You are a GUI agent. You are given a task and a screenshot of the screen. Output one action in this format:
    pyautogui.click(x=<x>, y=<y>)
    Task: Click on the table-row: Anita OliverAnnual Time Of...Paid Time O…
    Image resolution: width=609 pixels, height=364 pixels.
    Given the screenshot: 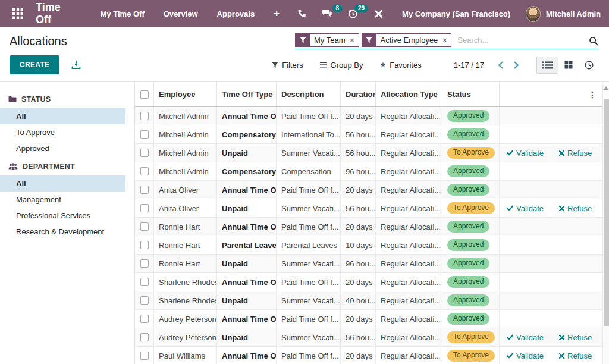 What is the action you would take?
    pyautogui.click(x=369, y=190)
    